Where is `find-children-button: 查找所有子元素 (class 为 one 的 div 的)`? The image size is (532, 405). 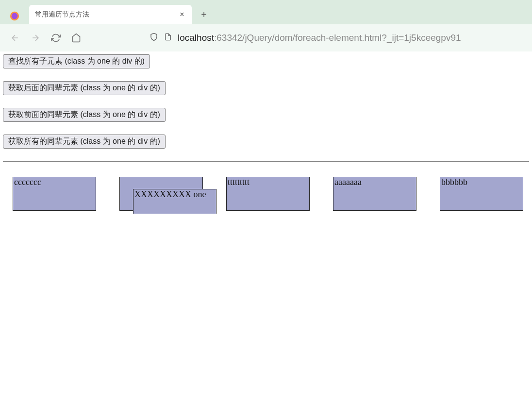
find-children-button: 查找所有子元素 (class 为 one 的 div 的) is located at coordinates (77, 61).